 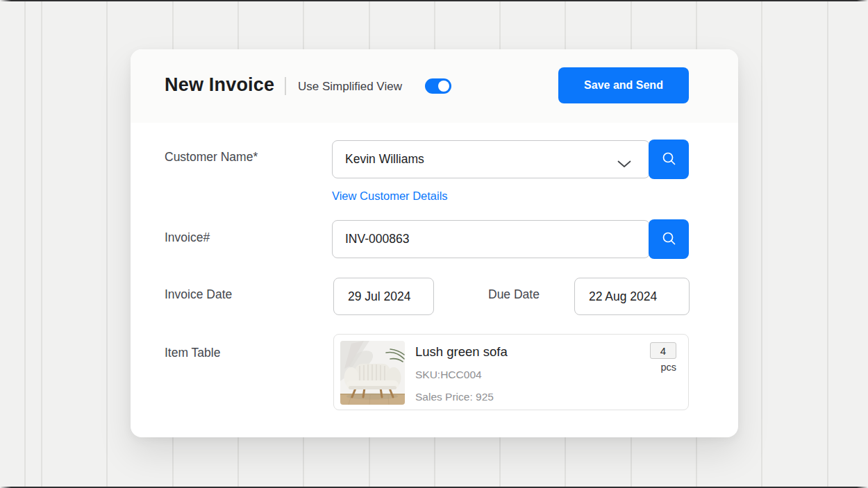 What do you see at coordinates (383, 296) in the screenshot?
I see `invoice-date-input: 29 Jul 2024` at bounding box center [383, 296].